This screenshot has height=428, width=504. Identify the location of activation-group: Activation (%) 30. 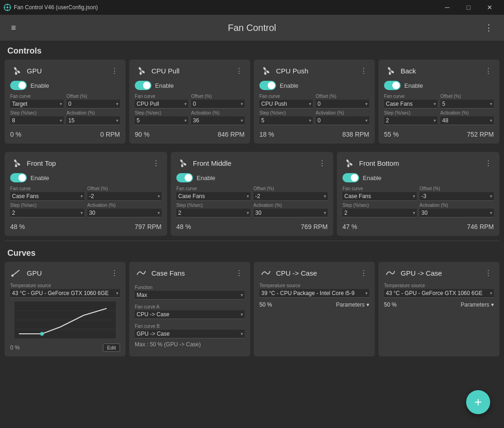
(125, 210).